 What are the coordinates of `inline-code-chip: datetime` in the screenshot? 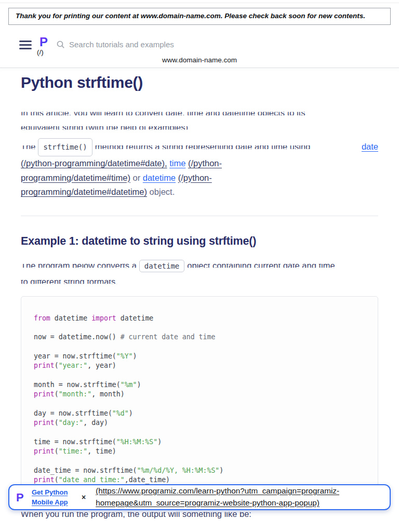 It's located at (162, 266).